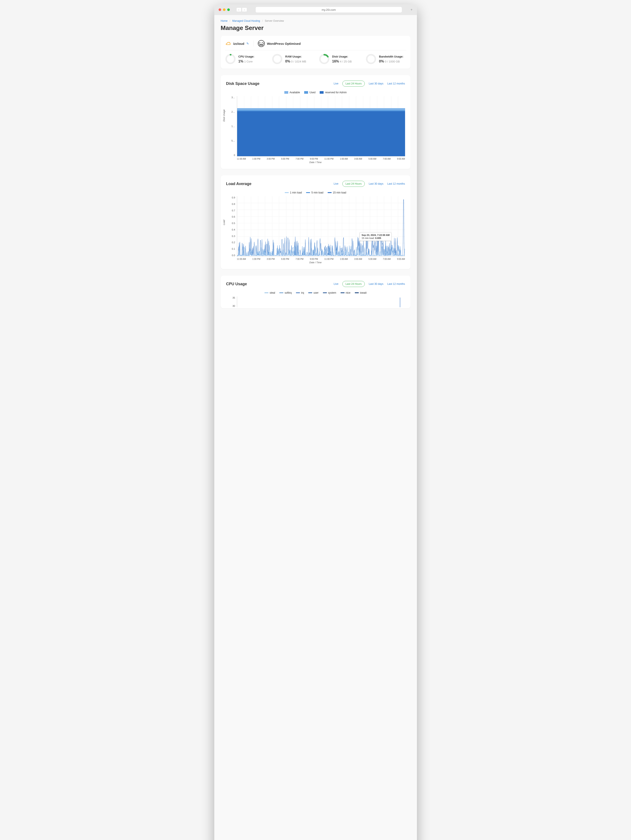  Describe the element at coordinates (284, 44) in the screenshot. I see `optimised-label: WordPress Optimised` at that location.